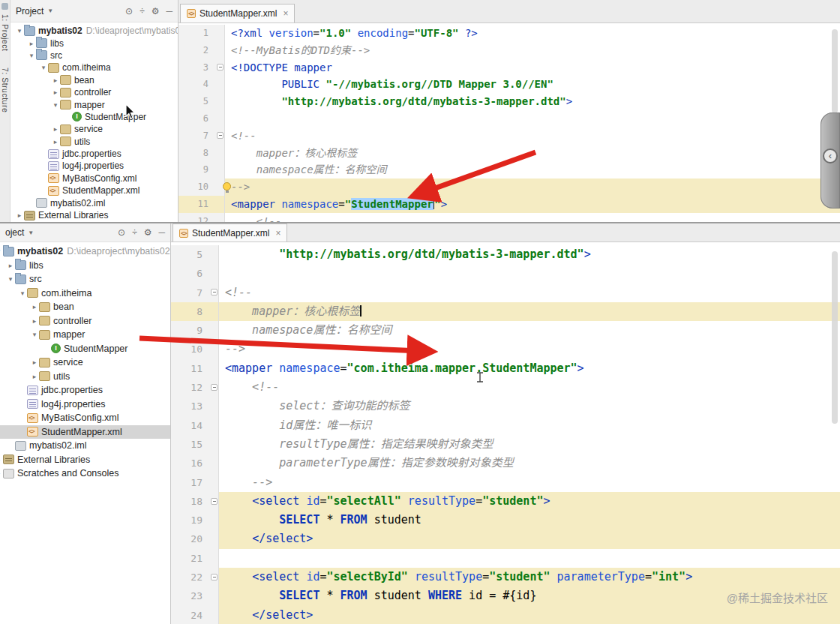 This screenshot has height=624, width=840. Describe the element at coordinates (15, 232) in the screenshot. I see `project-panel-title: oject` at that location.